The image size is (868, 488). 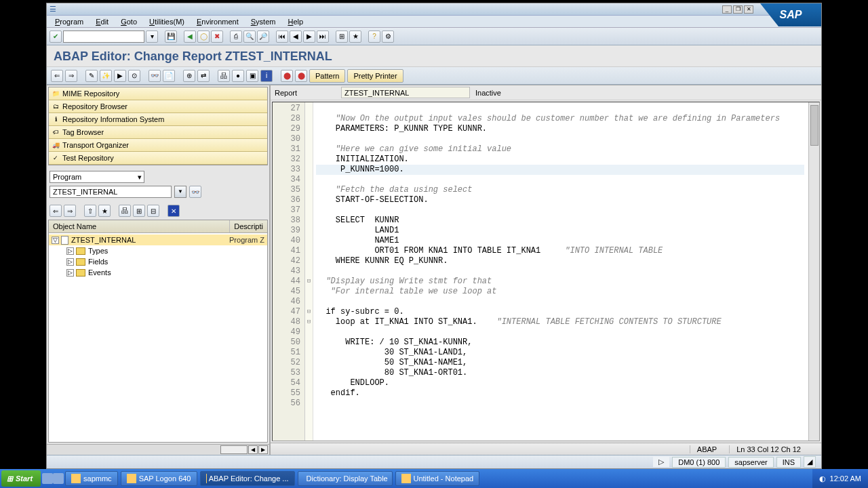 What do you see at coordinates (158, 251) in the screenshot?
I see `tree-node-types: ▷Types` at bounding box center [158, 251].